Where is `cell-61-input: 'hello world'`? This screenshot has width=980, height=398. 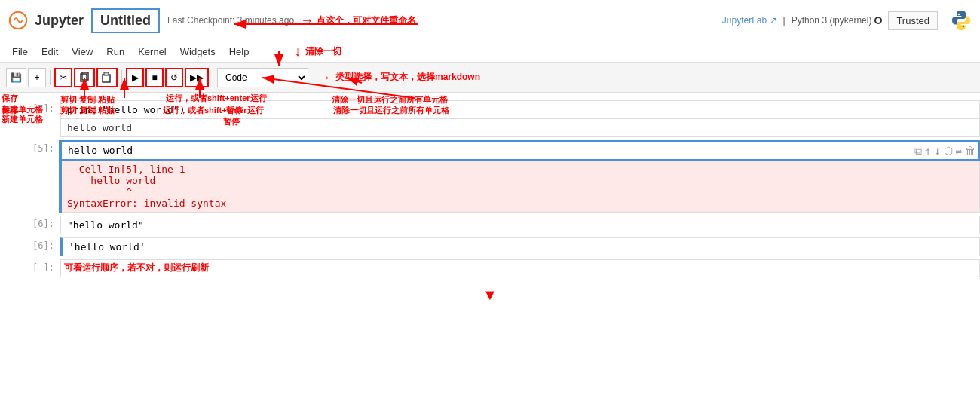 cell-61-input: 'hello world' is located at coordinates (520, 247).